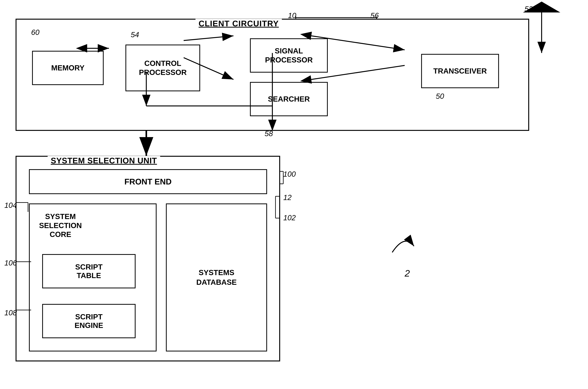 Image resolution: width=588 pixels, height=389 pixels. What do you see at coordinates (11, 263) in the screenshot?
I see `ref-106: 106` at bounding box center [11, 263].